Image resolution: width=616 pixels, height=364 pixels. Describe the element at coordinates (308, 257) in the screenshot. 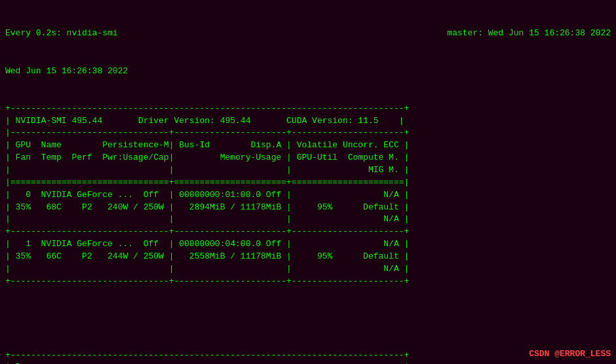

I see `table-row: | 35% 66C P2 244W / 250W | 2558MiB / 111…` at that location.